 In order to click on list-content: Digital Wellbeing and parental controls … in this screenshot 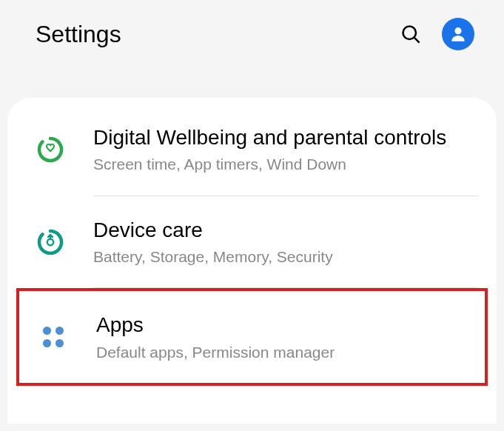, I will do `click(286, 150)`.